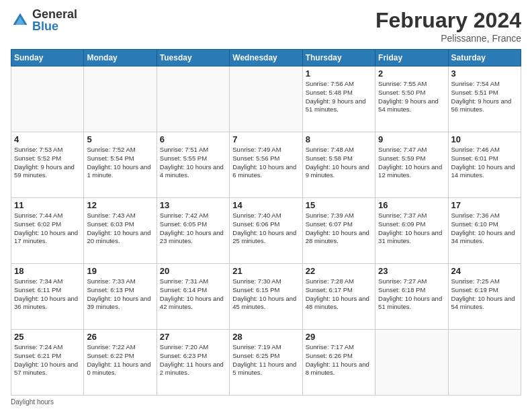 The height and width of the screenshot is (411, 532). What do you see at coordinates (266, 363) in the screenshot?
I see `calendar-cell: 28Sunrise: 7:19 AM Sunset: 6:25 PM Dayli…` at bounding box center [266, 363].